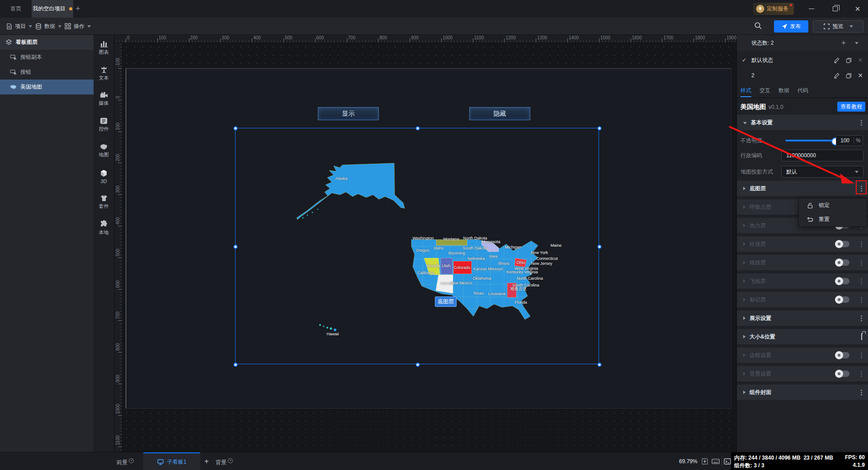 This screenshot has height=470, width=868. Describe the element at coordinates (500, 114) in the screenshot. I see `hide-button-component: 隐藏` at that location.